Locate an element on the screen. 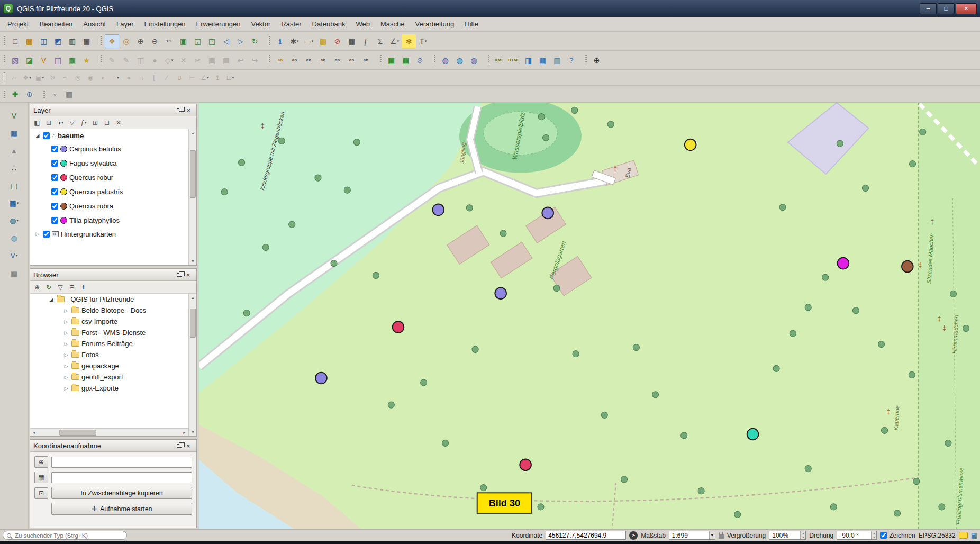 The width and height of the screenshot is (980, 544). spinner-arrows-icon: ▴▾ is located at coordinates (803, 536).